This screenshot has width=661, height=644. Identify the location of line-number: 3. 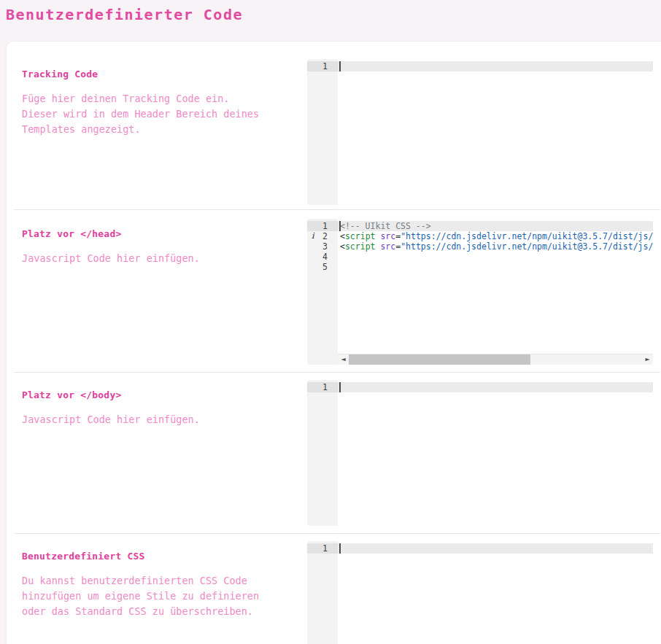
(322, 247).